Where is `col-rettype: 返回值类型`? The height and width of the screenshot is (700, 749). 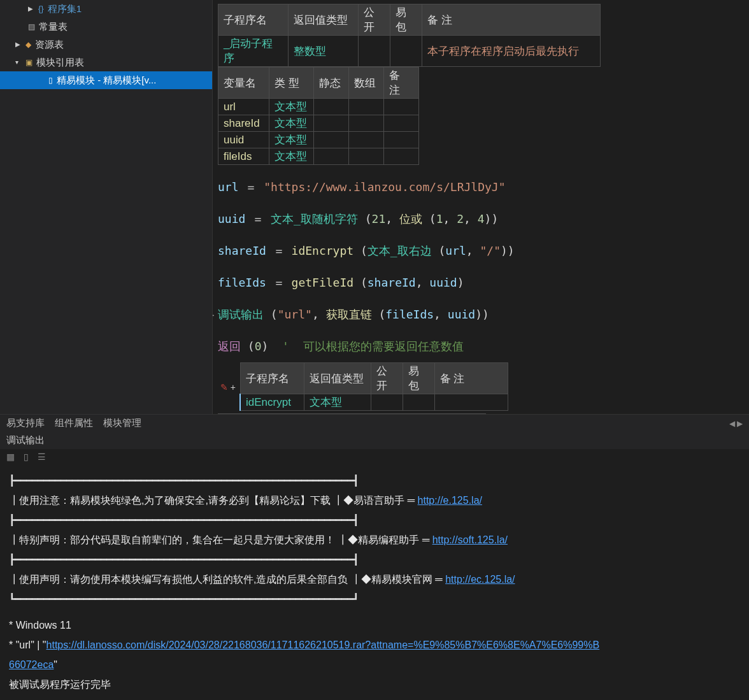
col-rettype: 返回值类型 is located at coordinates (324, 20).